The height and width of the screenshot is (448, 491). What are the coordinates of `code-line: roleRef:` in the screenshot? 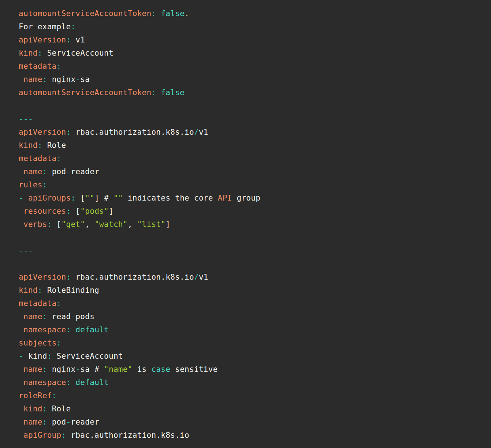 It's located at (251, 396).